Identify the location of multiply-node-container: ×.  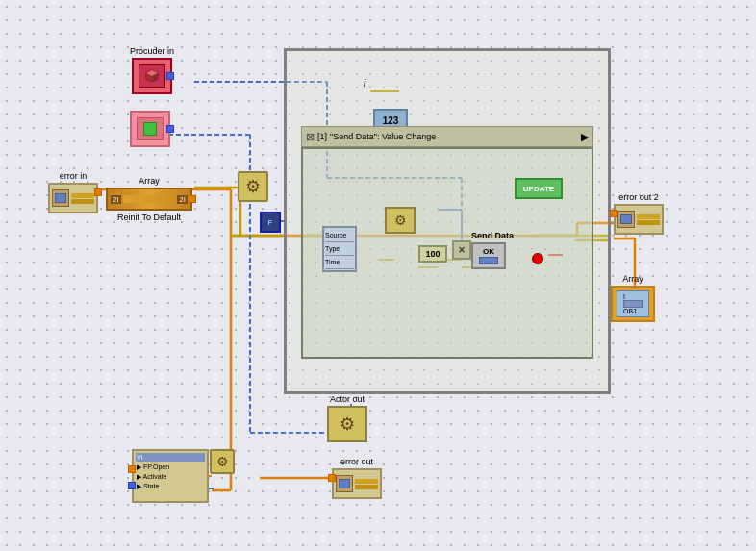
(462, 250).